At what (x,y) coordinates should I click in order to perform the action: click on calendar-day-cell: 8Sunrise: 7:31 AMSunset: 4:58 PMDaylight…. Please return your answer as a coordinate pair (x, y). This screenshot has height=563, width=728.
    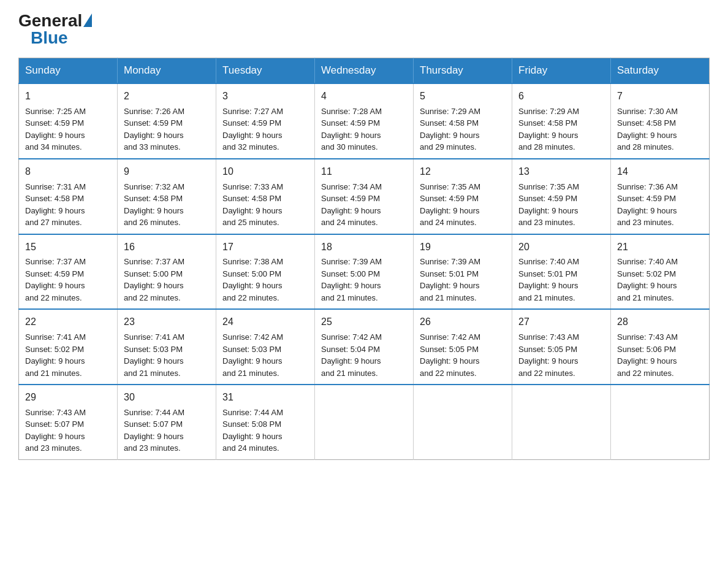
    Looking at the image, I should click on (69, 196).